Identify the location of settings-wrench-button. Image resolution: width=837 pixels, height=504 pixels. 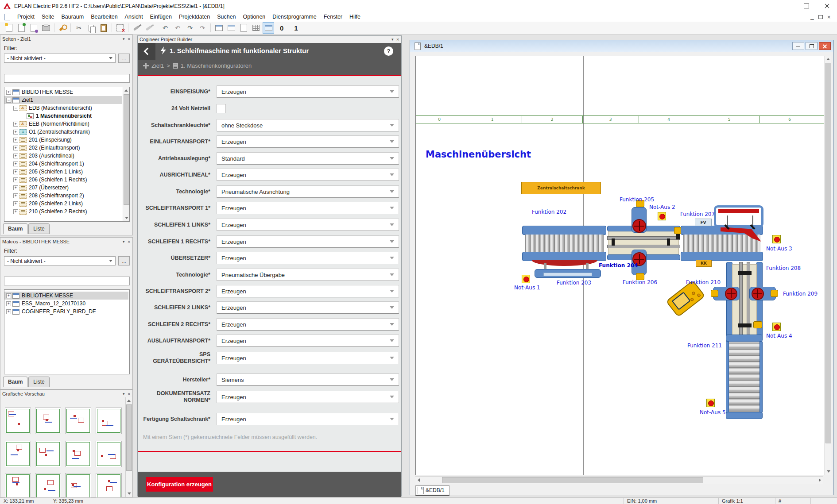
(62, 28).